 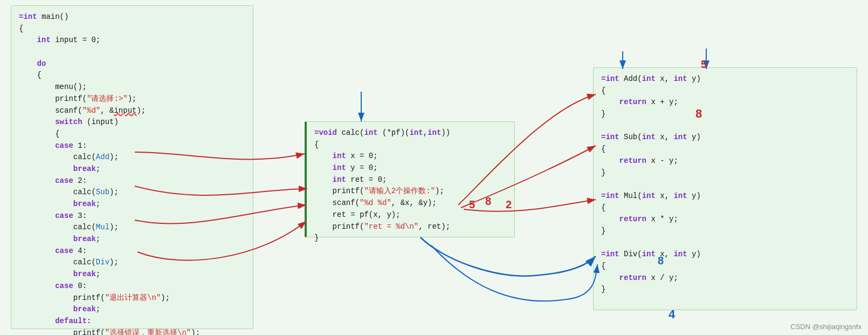 What do you see at coordinates (132, 158) in the screenshot?
I see `code-line: calc(Add);` at bounding box center [132, 158].